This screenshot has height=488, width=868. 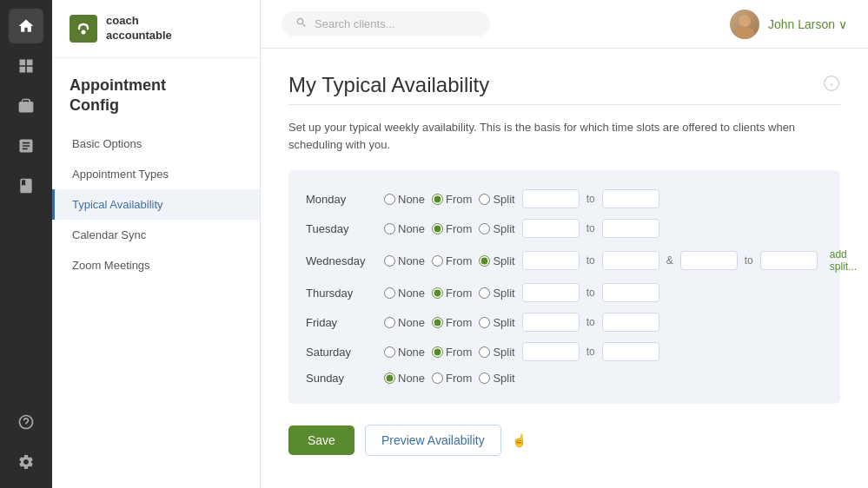 I want to click on tuesday-split-option: Split, so click(x=497, y=229).